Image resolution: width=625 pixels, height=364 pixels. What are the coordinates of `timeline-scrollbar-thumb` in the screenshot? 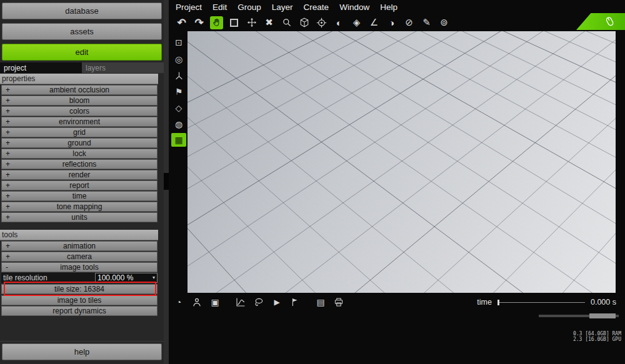 It's located at (602, 316).